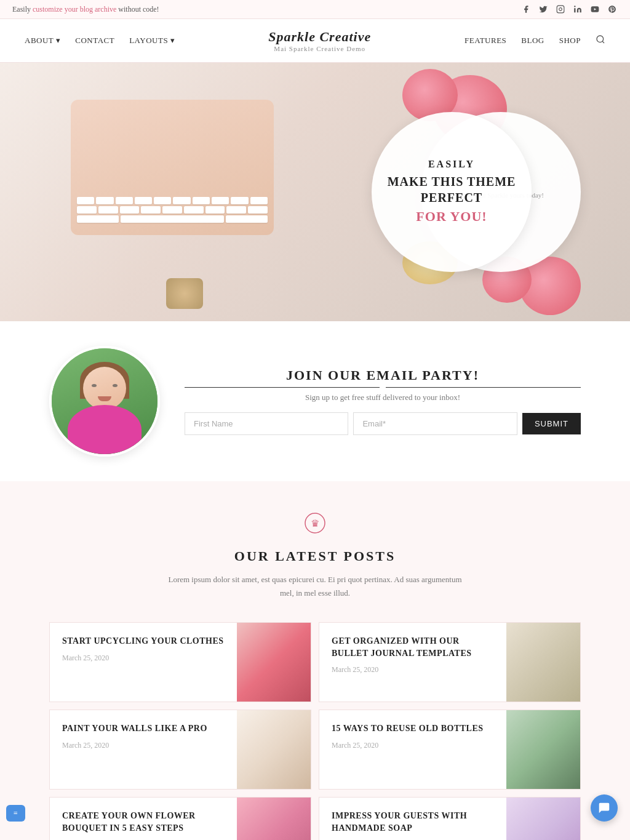 Image resolution: width=630 pixels, height=840 pixels. Describe the element at coordinates (413, 750) in the screenshot. I see `post-text: 15 WAYS TO REUSE OLD BOTTLES March 25, 2…` at that location.